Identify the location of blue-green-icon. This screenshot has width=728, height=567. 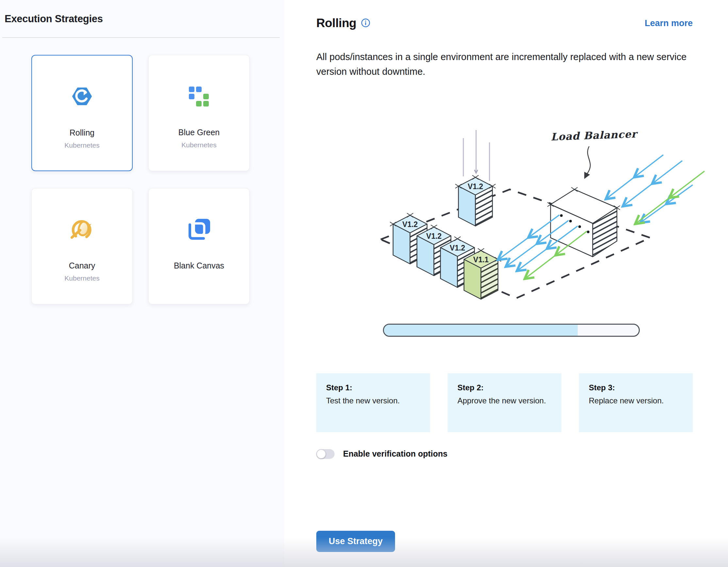
(199, 96).